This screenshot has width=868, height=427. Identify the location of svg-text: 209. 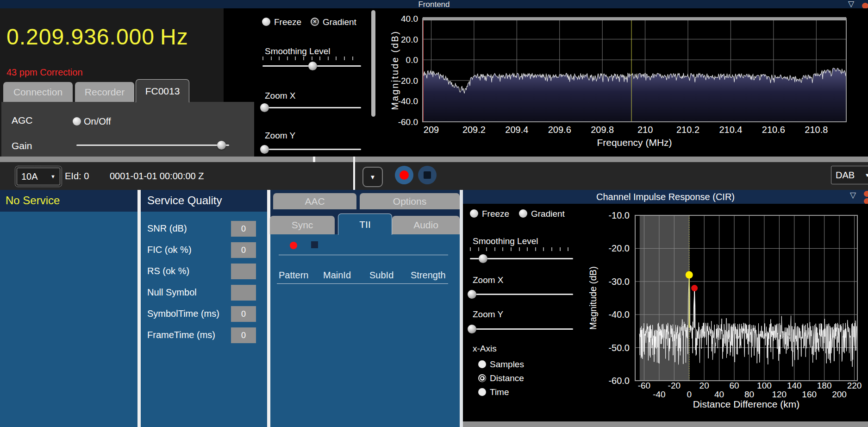
(431, 130).